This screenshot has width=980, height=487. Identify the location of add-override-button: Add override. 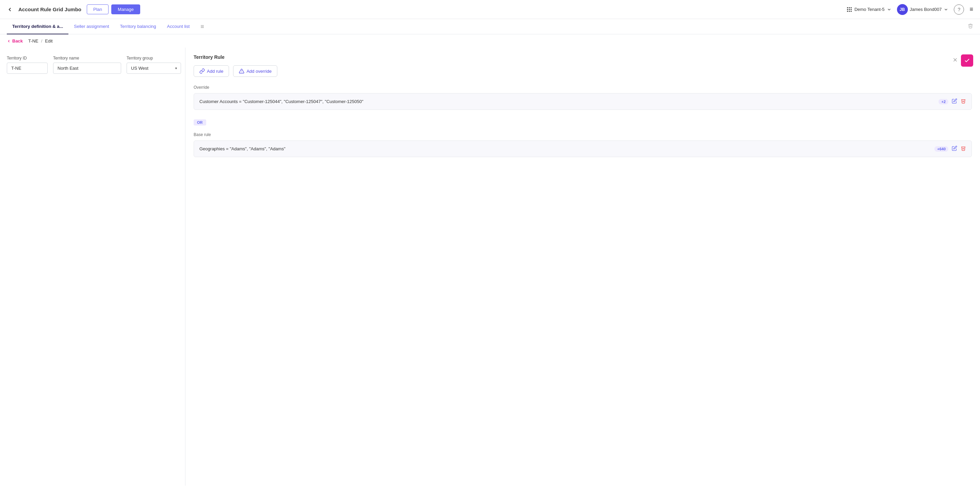
(255, 71).